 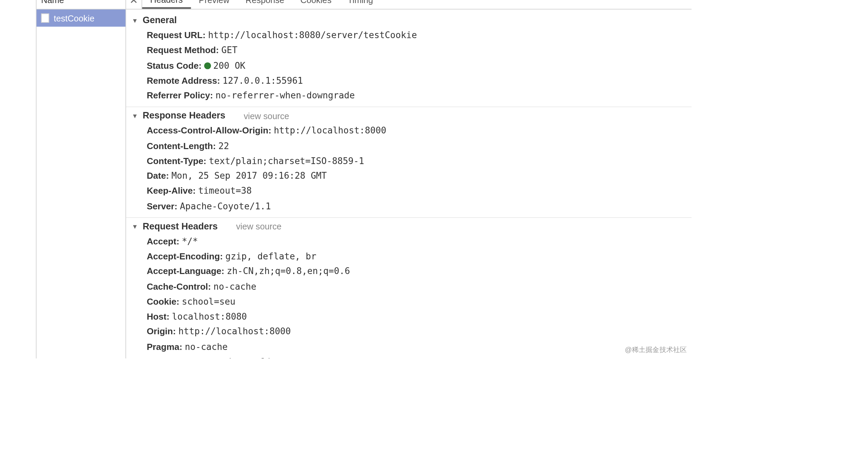 I want to click on detail-close-button: ✕, so click(x=134, y=4).